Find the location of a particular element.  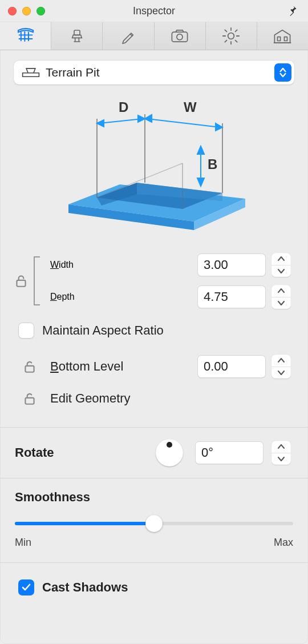

tab-materials is located at coordinates (77, 36).